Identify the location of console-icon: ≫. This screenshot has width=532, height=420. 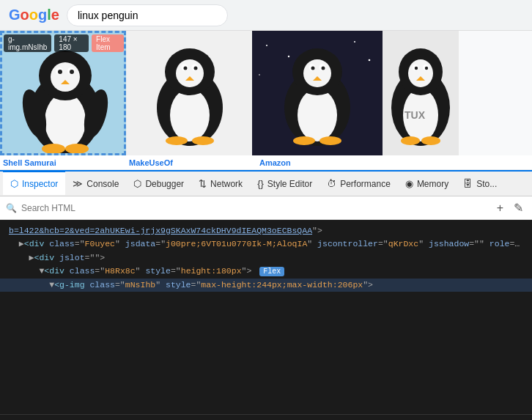
(78, 183).